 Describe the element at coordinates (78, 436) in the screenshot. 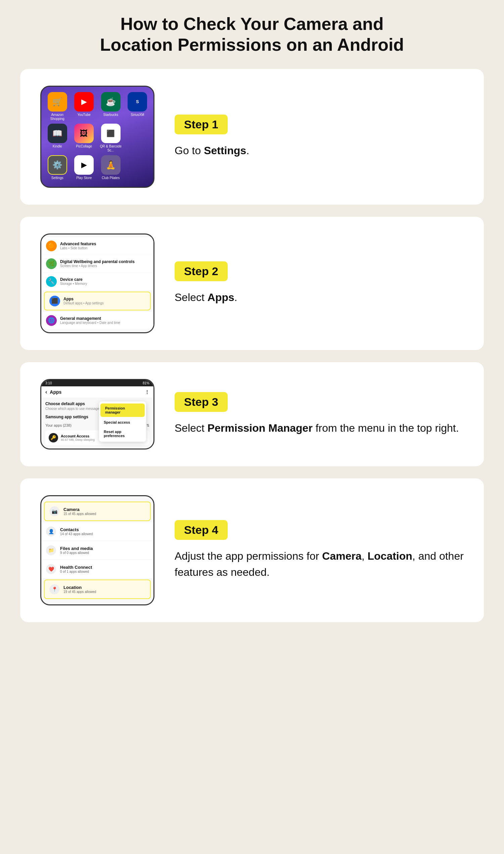

I see `account-title: Account Access` at that location.